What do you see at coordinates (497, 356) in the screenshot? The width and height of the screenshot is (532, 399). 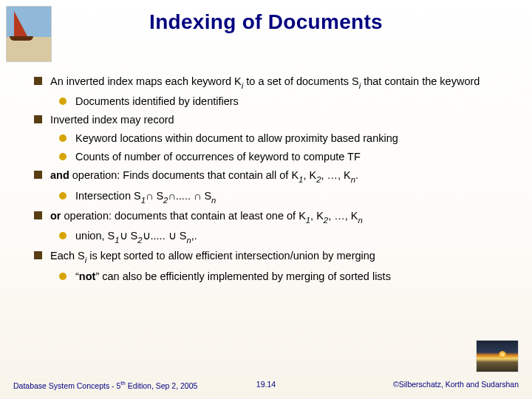 I see `sunset-image` at bounding box center [497, 356].